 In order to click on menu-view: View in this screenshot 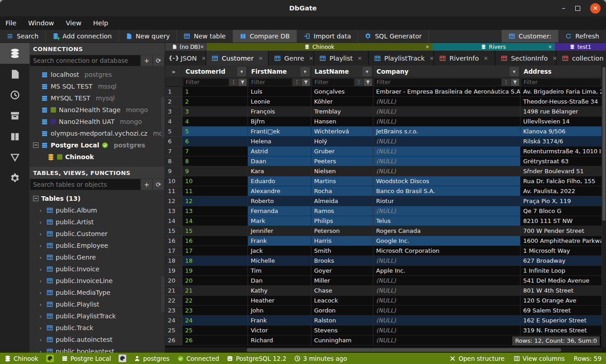, I will do `click(73, 23)`.